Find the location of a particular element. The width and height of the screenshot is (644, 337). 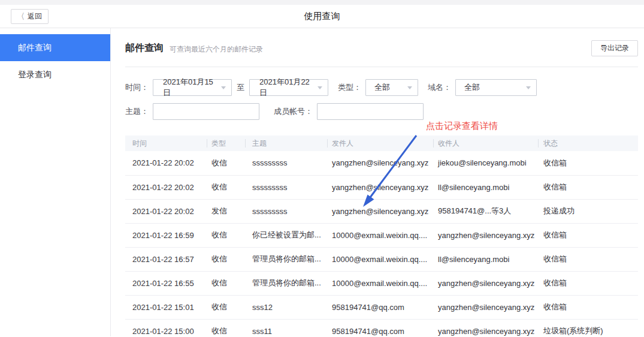

filter-row-2: 主题： 成员帐号： is located at coordinates (382, 112).